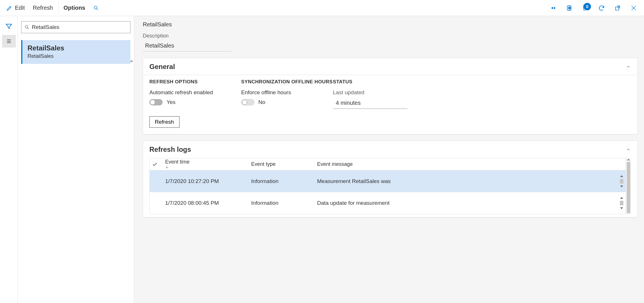  Describe the element at coordinates (58, 8) in the screenshot. I see `command-divider` at that location.